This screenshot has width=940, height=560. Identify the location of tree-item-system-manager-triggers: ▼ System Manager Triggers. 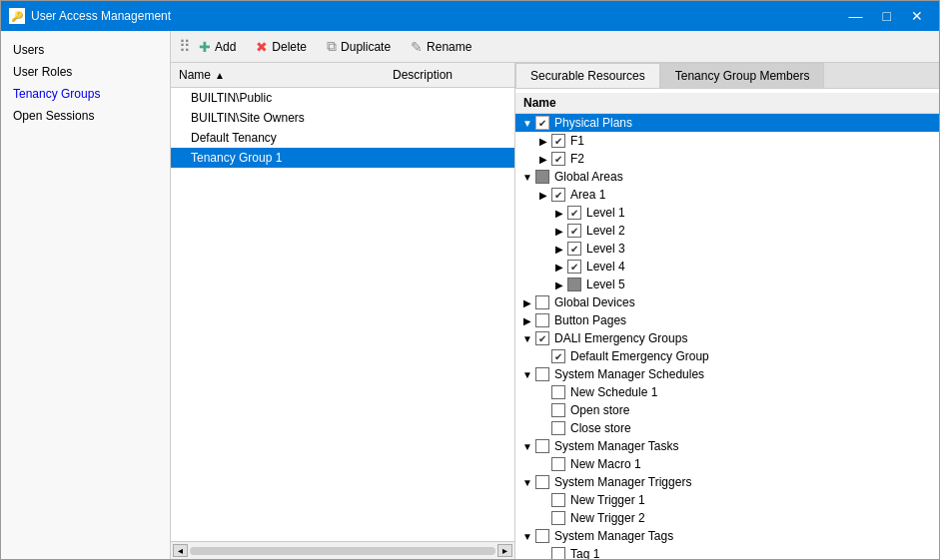
(727, 482).